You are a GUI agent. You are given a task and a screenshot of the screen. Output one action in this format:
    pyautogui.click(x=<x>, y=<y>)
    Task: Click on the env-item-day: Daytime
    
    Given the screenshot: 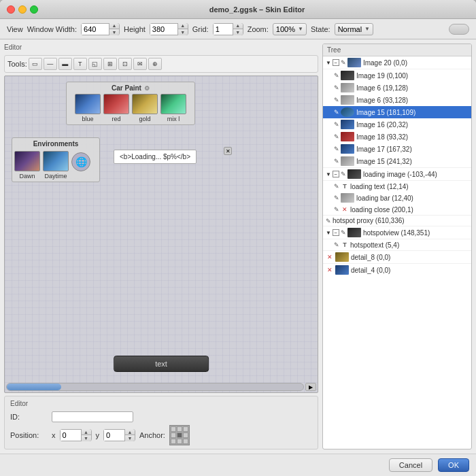 What is the action you would take?
    pyautogui.click(x=56, y=165)
    